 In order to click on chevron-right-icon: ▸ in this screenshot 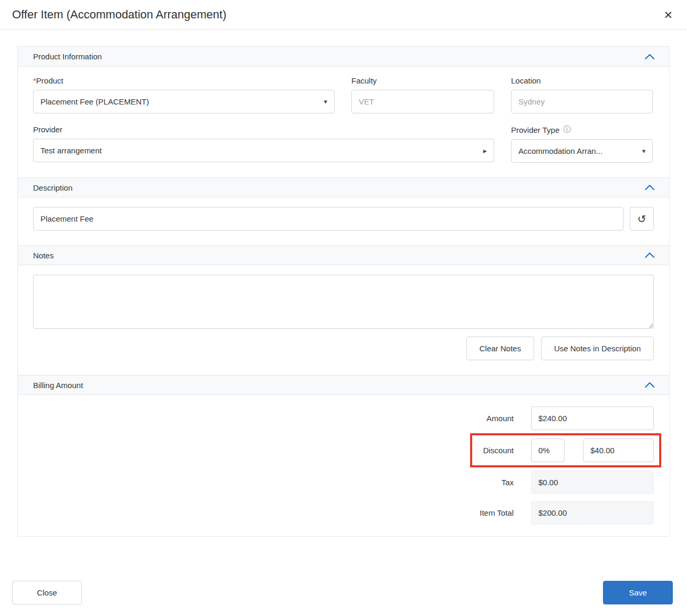, I will do `click(485, 151)`.